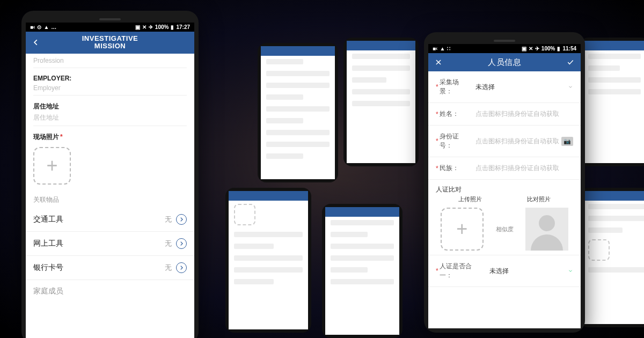  I want to click on add-photo-button: +, so click(52, 166).